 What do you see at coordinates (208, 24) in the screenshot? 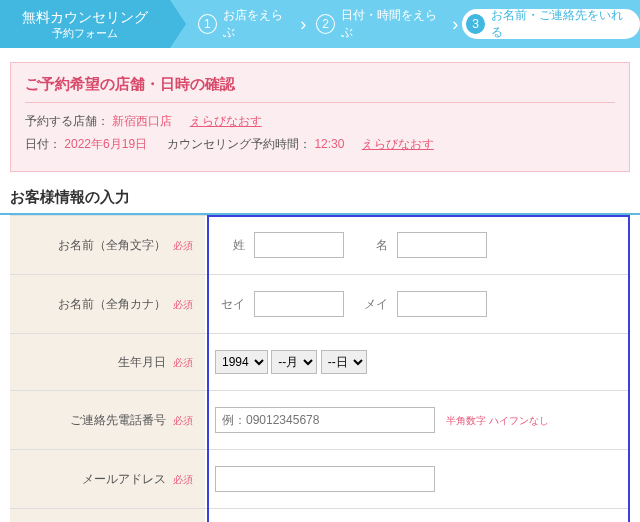
I see `step-num: 1` at bounding box center [208, 24].